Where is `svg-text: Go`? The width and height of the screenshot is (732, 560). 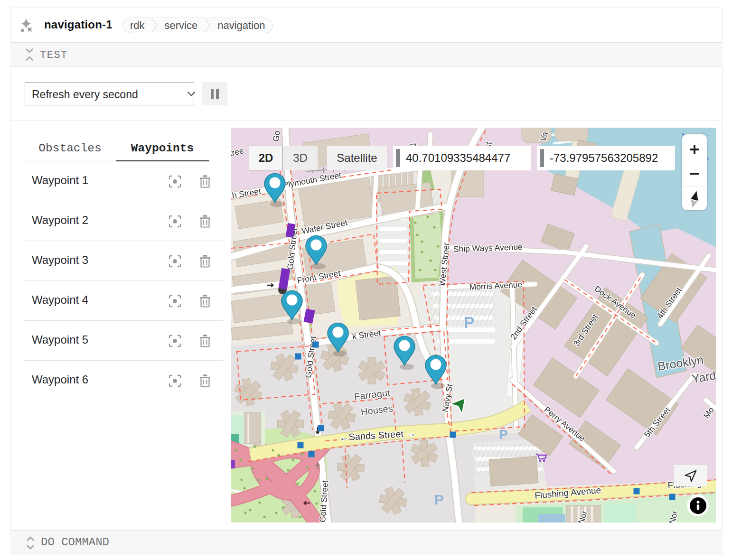 svg-text: Go is located at coordinates (276, 136).